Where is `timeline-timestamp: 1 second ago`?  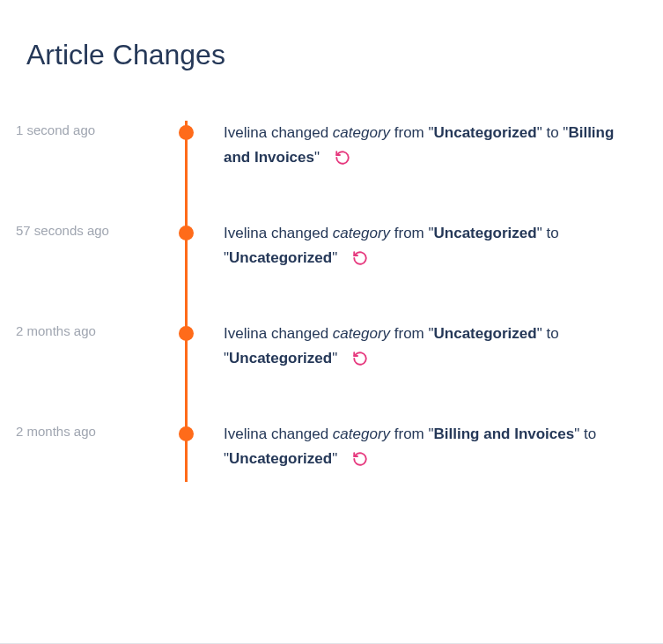
timeline-timestamp: 1 second ago is located at coordinates (82, 130).